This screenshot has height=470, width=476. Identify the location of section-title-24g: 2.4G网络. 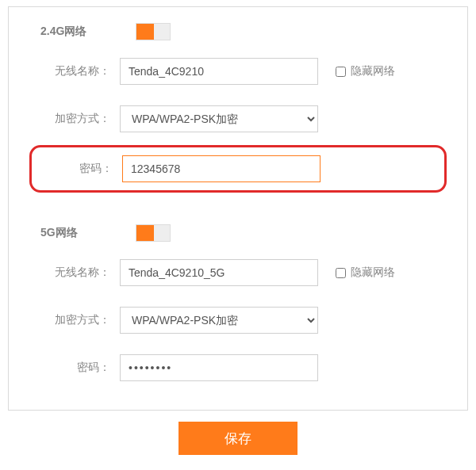
(76, 32).